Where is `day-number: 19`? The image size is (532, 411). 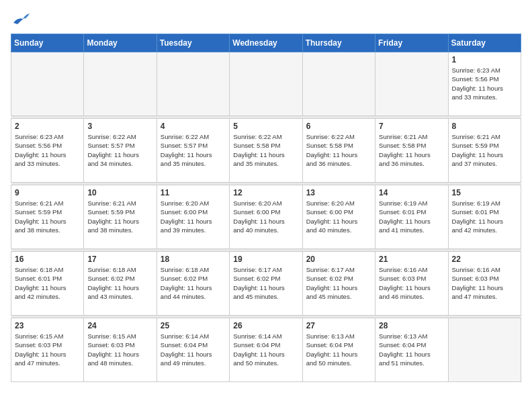
day-number: 19 is located at coordinates (266, 259).